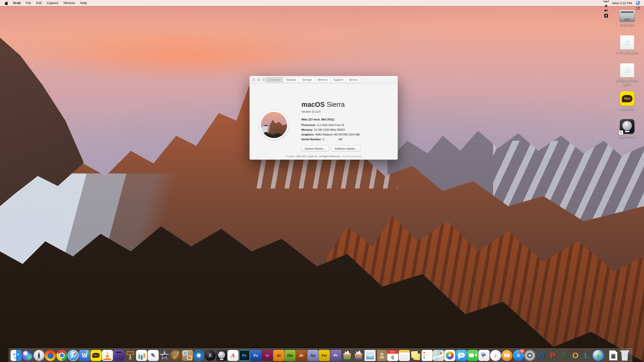  I want to click on tab-overview: Overview, so click(275, 80).